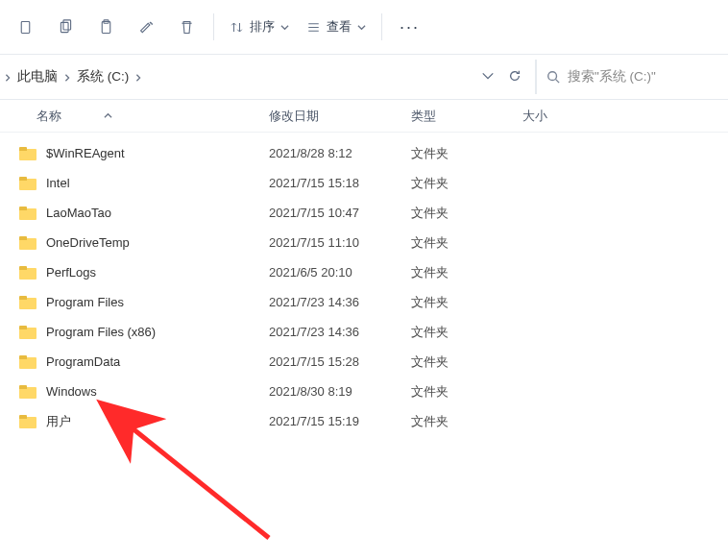 This screenshot has height=560, width=728. Describe the element at coordinates (340, 242) in the screenshot. I see `file-date: 2021/7/15 11:10` at that location.